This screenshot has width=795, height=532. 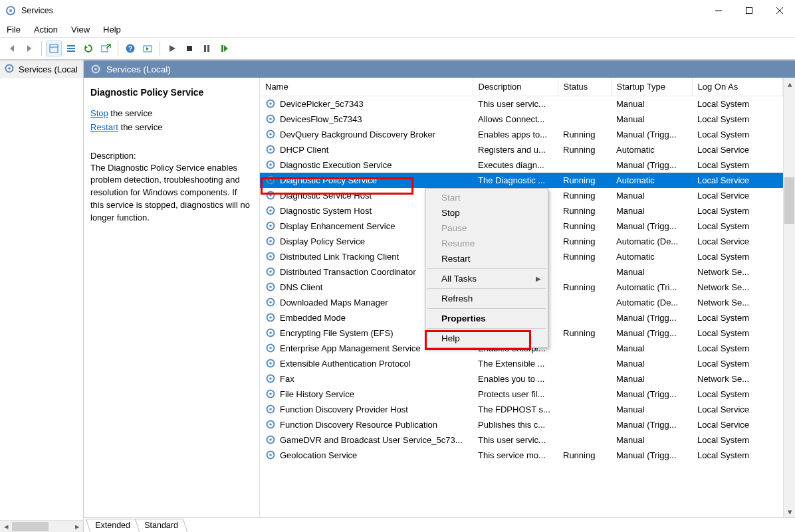 What do you see at coordinates (207, 48) in the screenshot?
I see `pause-service-button` at bounding box center [207, 48].